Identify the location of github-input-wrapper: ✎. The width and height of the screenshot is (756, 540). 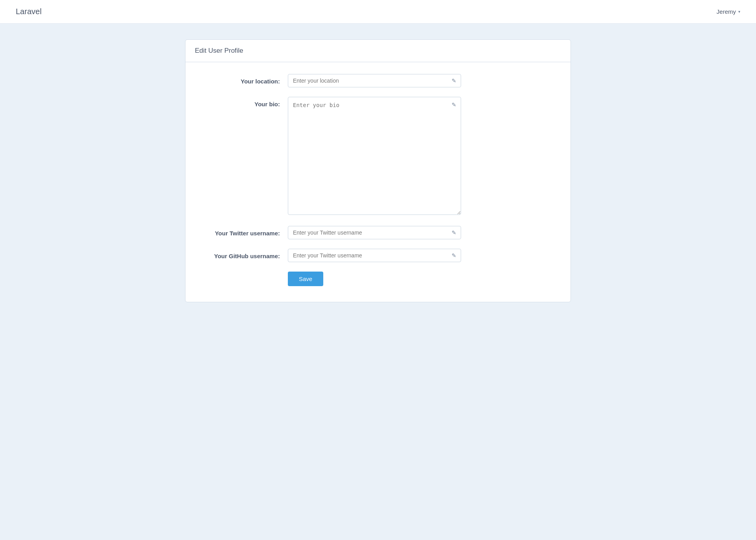
(374, 255).